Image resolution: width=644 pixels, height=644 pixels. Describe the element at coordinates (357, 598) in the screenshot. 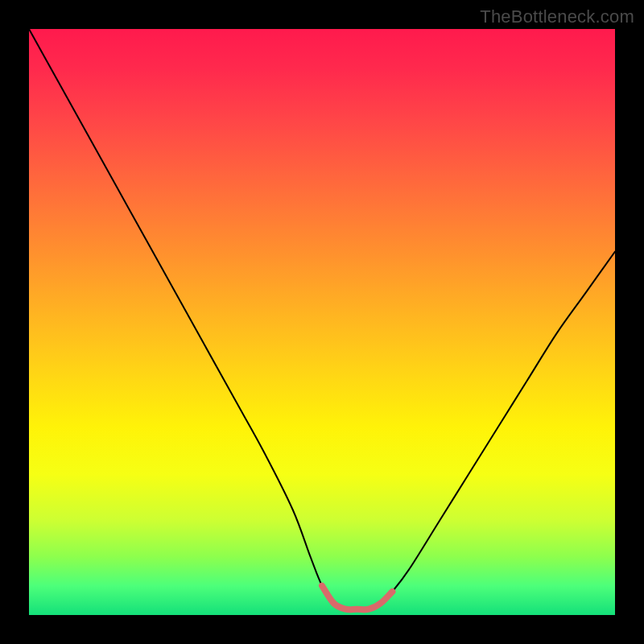

I see `optimal-range-highlight` at that location.